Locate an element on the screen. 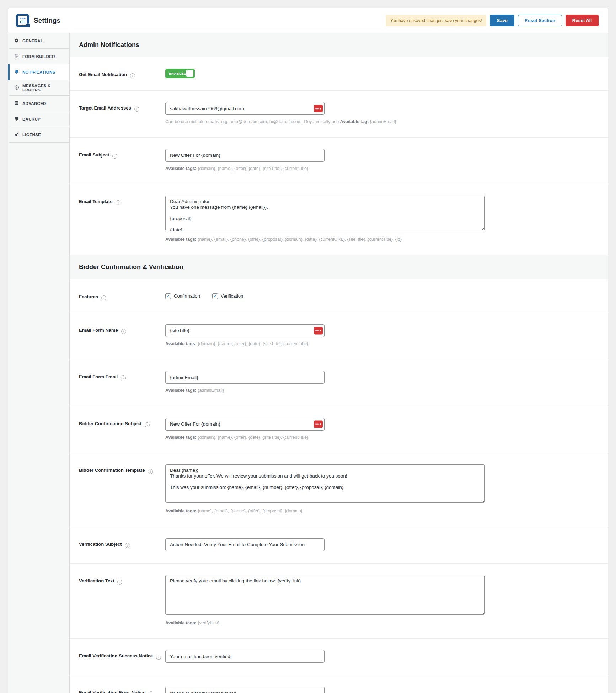 This screenshot has height=693, width=616. header: www ✓ Settings You have unsaved changes,… is located at coordinates (308, 21).